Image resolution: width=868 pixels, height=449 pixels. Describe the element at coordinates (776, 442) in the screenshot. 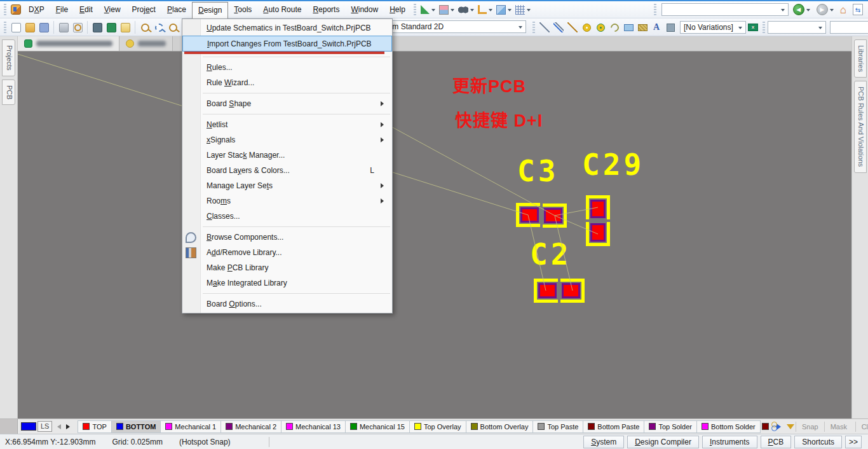

I see `pcb-button: PCB` at that location.